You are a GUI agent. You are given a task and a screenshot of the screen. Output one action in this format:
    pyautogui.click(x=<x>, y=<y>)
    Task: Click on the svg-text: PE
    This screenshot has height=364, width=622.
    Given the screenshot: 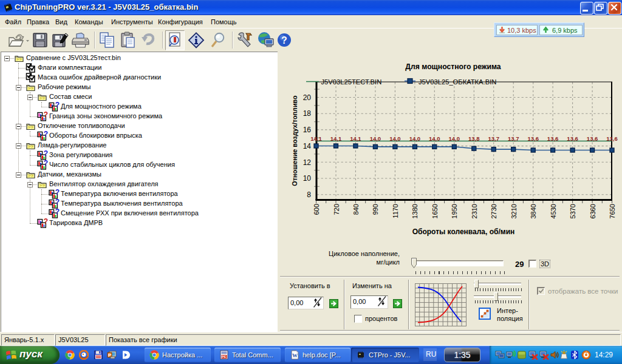 What is the action you would take?
    pyautogui.click(x=224, y=357)
    